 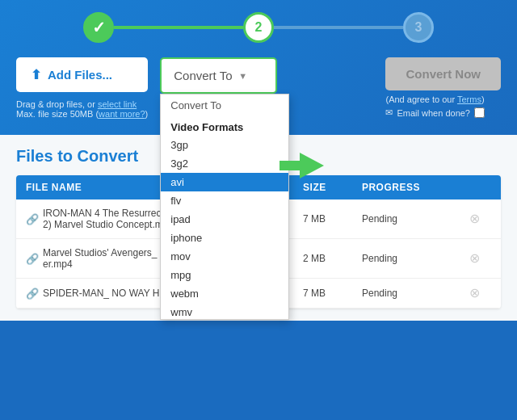 What do you see at coordinates (225, 145) in the screenshot?
I see `format-3gp: 3gp` at bounding box center [225, 145].